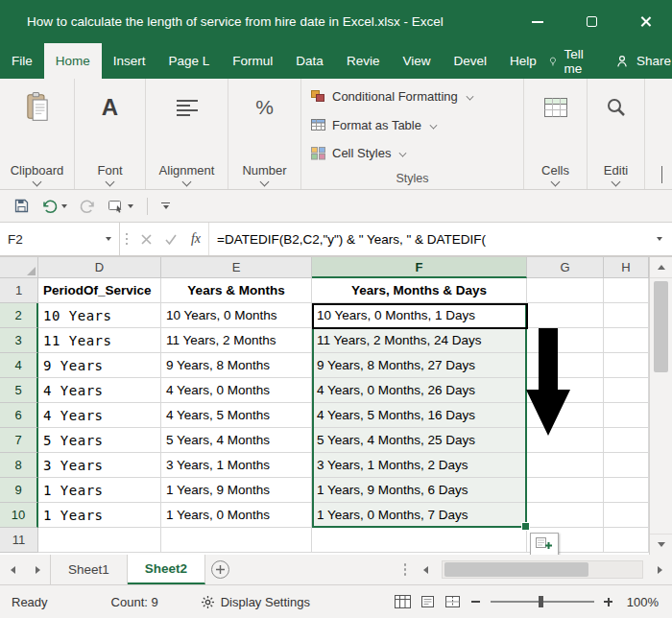 Image resolution: width=672 pixels, height=618 pixels. I want to click on ribbon-tab-review: Revie, so click(363, 61).